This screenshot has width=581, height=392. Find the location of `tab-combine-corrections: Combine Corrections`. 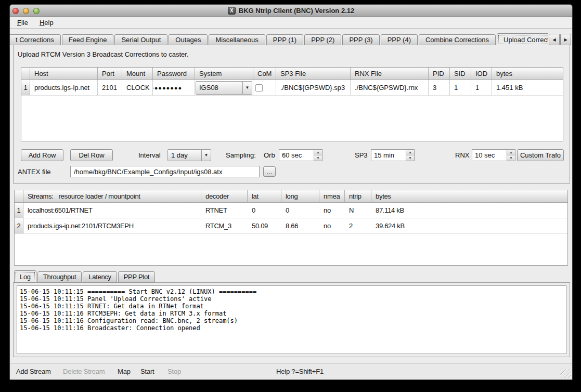

tab-combine-corrections: Combine Corrections is located at coordinates (457, 40).